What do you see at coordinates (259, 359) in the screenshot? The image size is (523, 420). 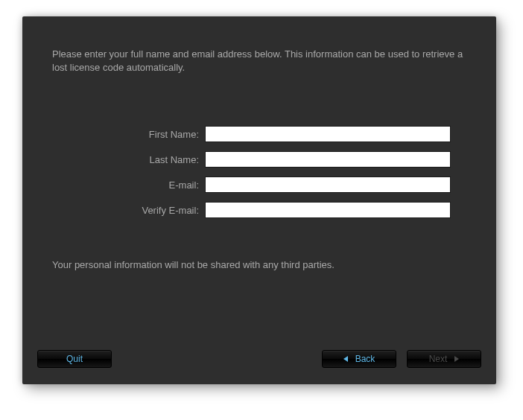 I see `button-bar: Quit Back Next` at bounding box center [259, 359].